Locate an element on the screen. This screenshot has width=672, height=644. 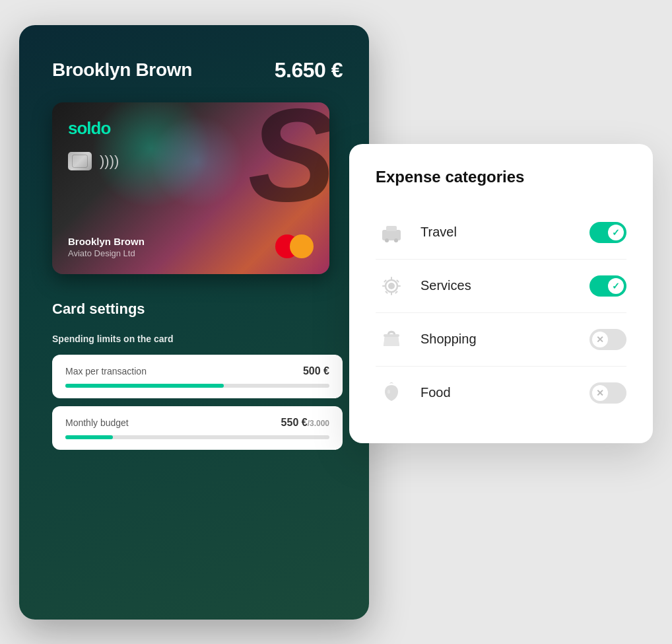
limit-label-monthly: Monthly budget is located at coordinates (97, 423).